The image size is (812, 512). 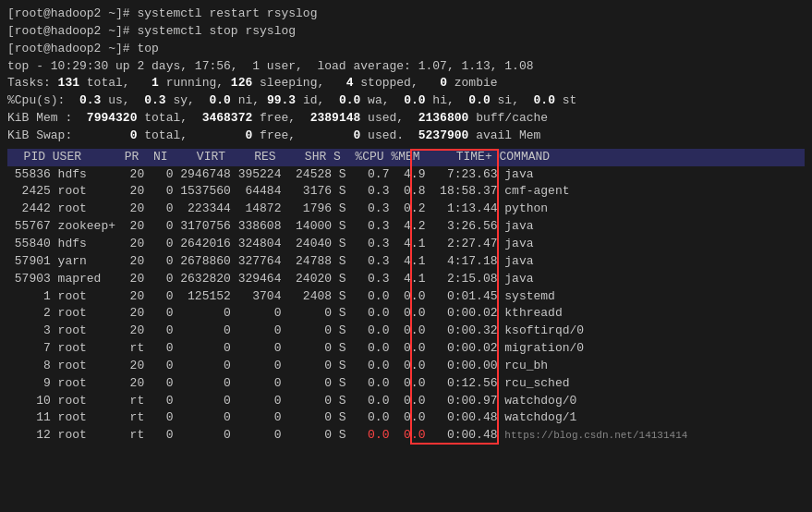 I want to click on cmd-1: systemctl restart rsyslog, so click(x=227, y=13).